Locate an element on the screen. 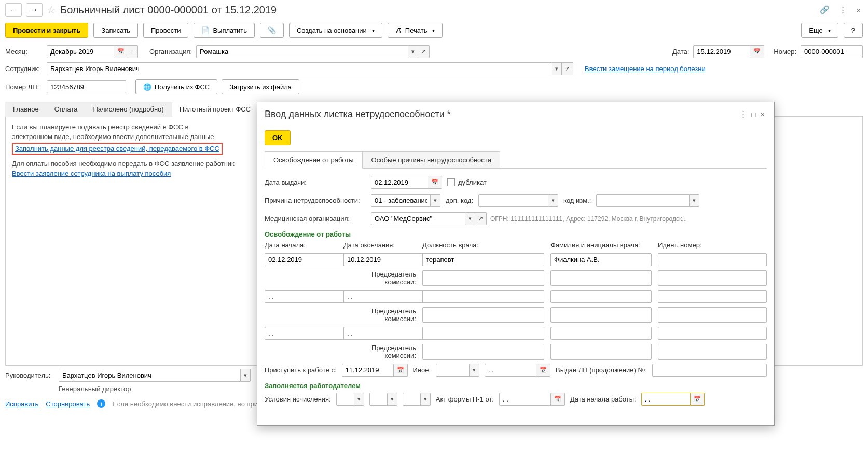  col-end-label: Дата окончания: is located at coordinates (380, 245).